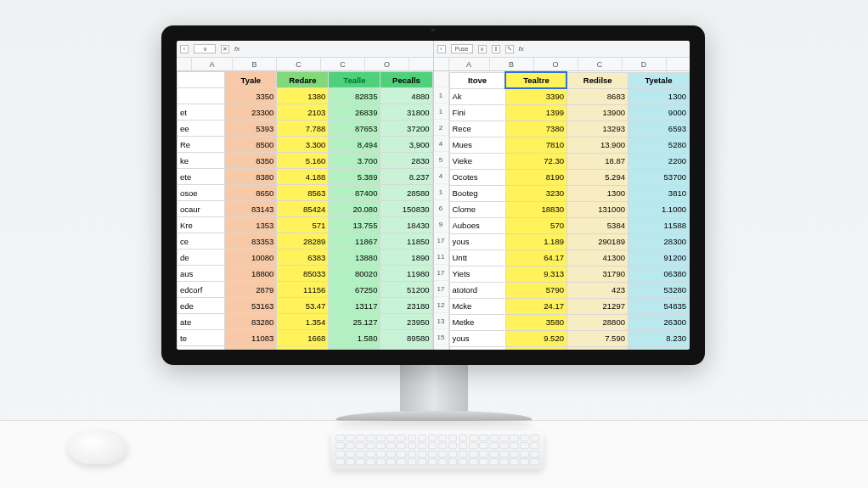 This screenshot has width=868, height=488. Describe the element at coordinates (251, 273) in the screenshot. I see `cell: 18800` at that location.